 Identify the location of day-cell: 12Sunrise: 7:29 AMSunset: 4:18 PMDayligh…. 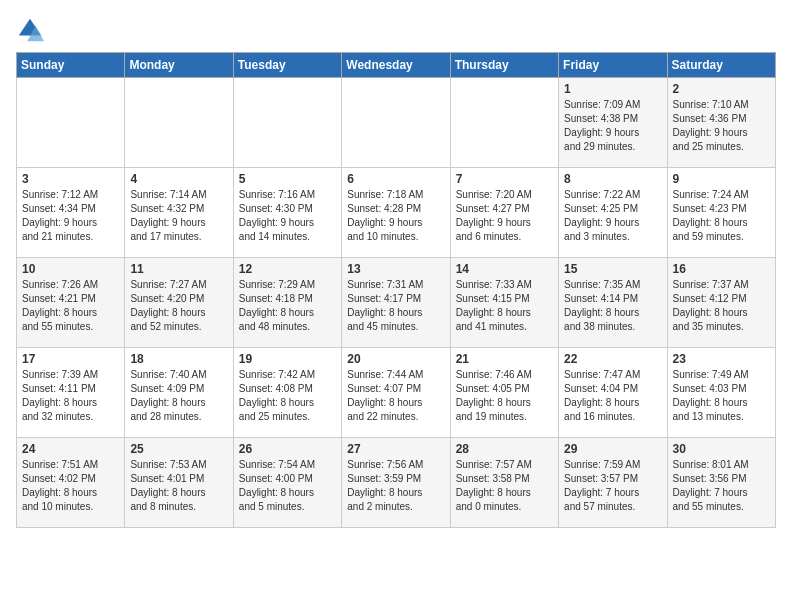
(287, 303).